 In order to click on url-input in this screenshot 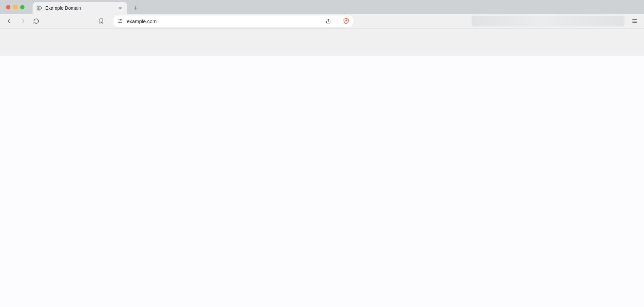, I will do `click(224, 21)`.